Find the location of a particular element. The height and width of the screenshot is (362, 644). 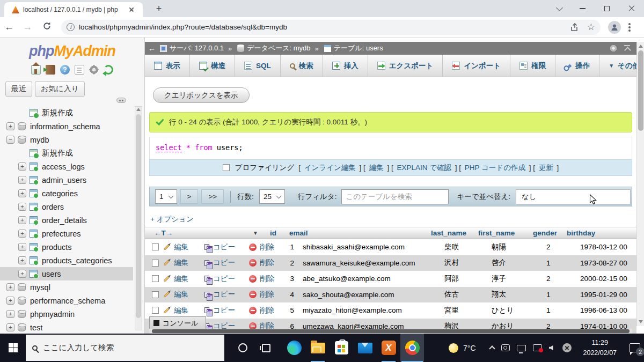

profiling-link: PHP コードの作成 is located at coordinates (495, 167).